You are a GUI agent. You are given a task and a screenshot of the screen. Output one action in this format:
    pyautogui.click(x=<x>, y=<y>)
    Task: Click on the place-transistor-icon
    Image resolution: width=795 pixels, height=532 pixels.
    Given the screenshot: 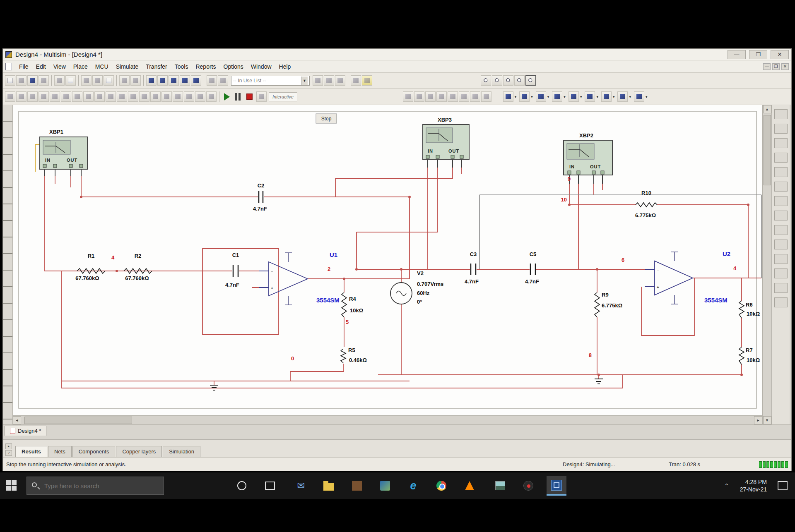 What is the action you would take?
    pyautogui.click(x=44, y=97)
    